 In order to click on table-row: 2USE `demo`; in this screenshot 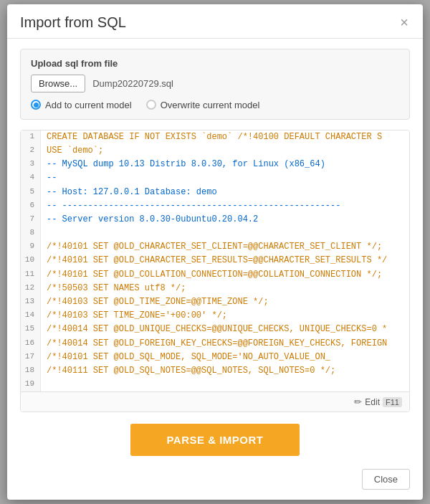, I will do `click(215, 151)`.